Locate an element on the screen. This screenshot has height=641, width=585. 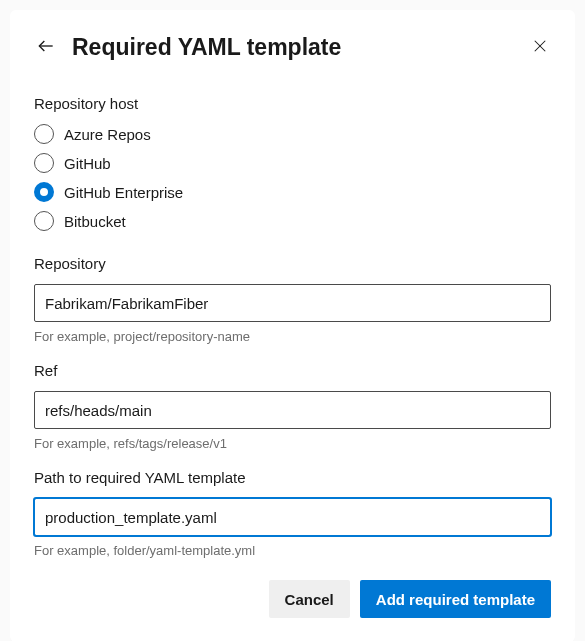
radio-option-azure-repos: Azure Repos is located at coordinates (292, 134).